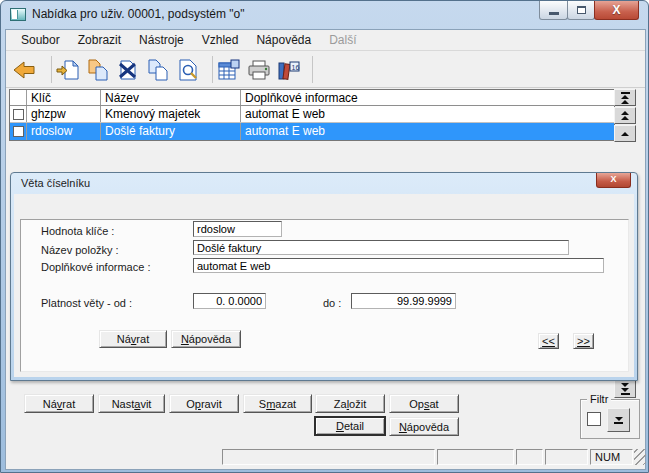 This screenshot has height=473, width=649. I want to click on app-icon, so click(18, 14).